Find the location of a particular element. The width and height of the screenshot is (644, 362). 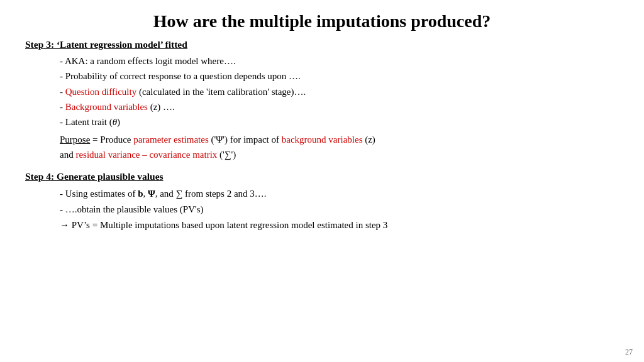

slide-title: How are the multiple imputations produce… is located at coordinates (322, 21).